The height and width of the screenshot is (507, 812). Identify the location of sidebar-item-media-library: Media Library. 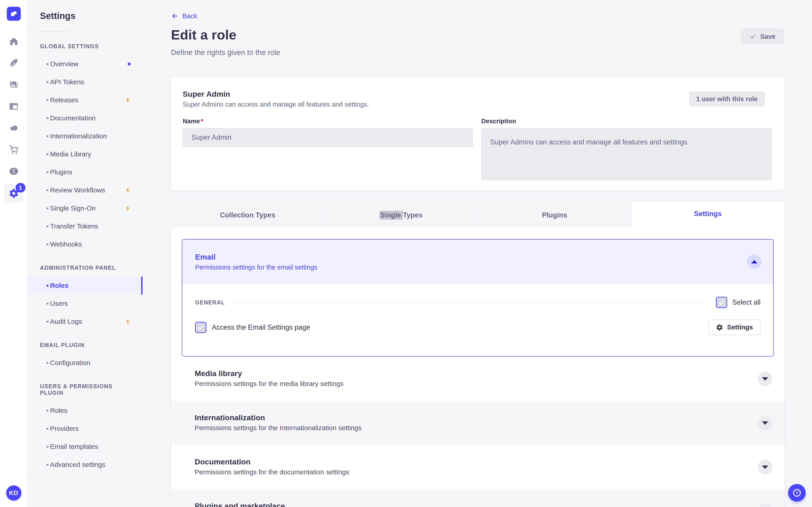
(85, 154).